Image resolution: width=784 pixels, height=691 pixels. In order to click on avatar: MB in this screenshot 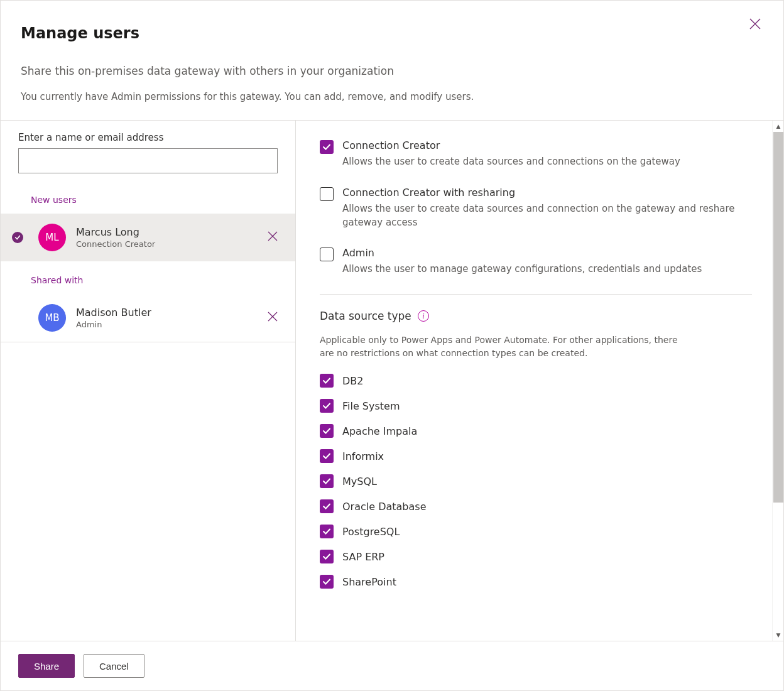, I will do `click(52, 318)`.